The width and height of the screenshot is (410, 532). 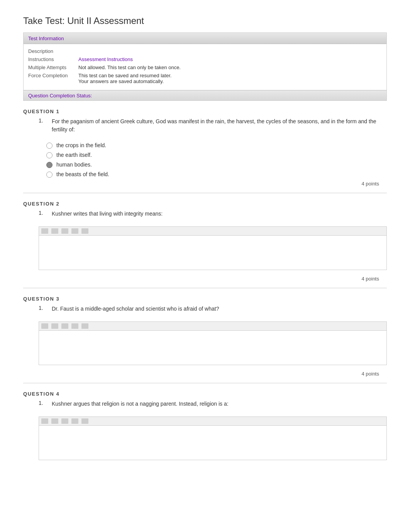 I want to click on question-1-row: 1.For the paganism of ancient Greek cult…, so click(x=213, y=128).